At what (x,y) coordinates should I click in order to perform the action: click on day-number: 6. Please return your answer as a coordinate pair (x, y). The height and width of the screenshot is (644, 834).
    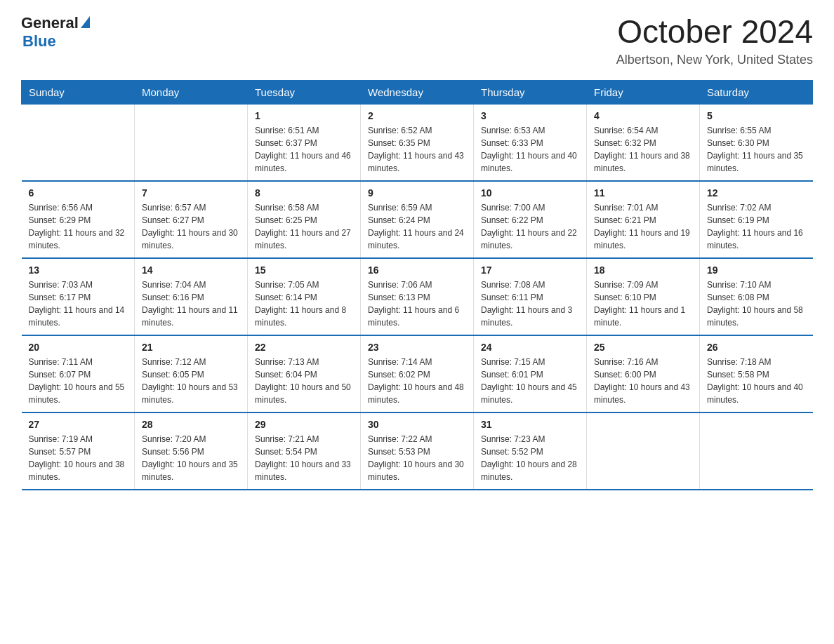
    Looking at the image, I should click on (79, 193).